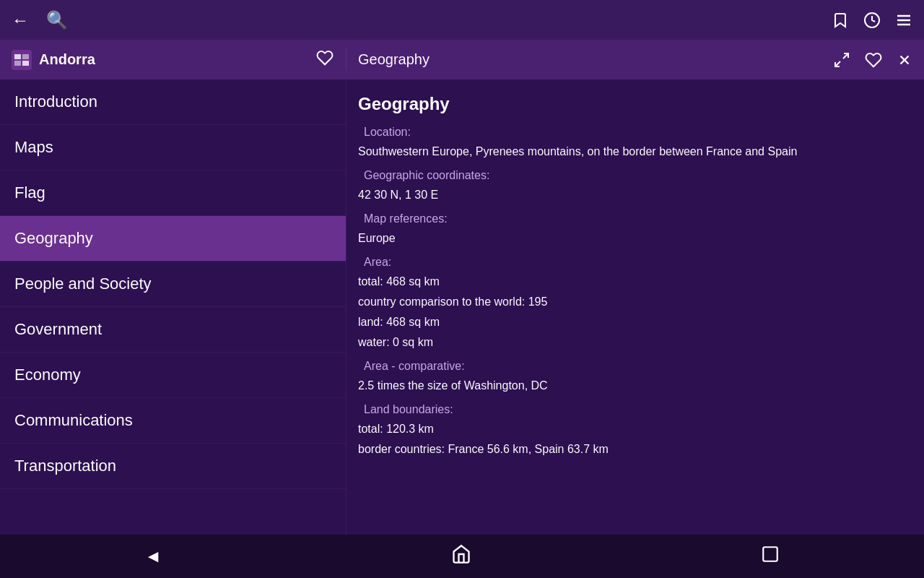 The image size is (924, 578). Describe the element at coordinates (173, 194) in the screenshot. I see `sidebar-item-flag: Flag` at that location.